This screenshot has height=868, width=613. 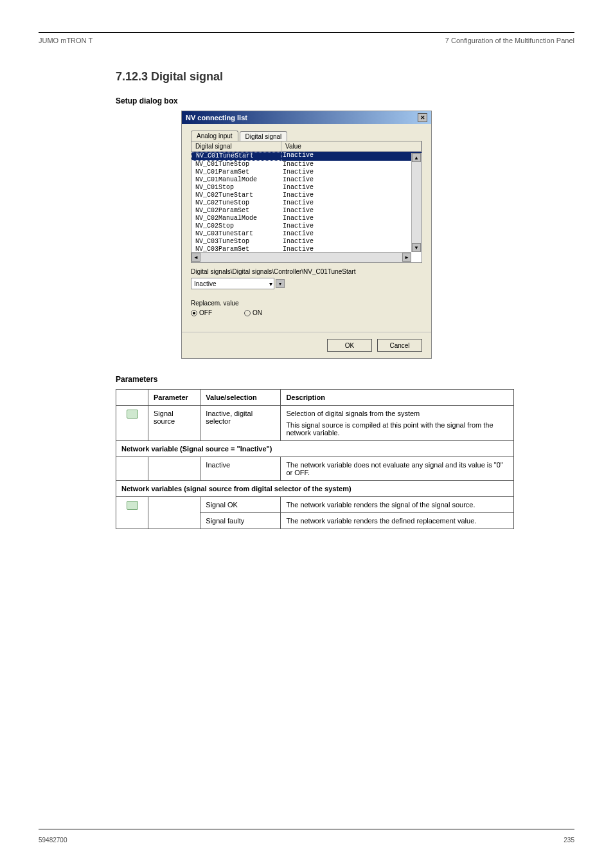 I want to click on list-item: NV_C02TuneStartInactive, so click(x=306, y=195).